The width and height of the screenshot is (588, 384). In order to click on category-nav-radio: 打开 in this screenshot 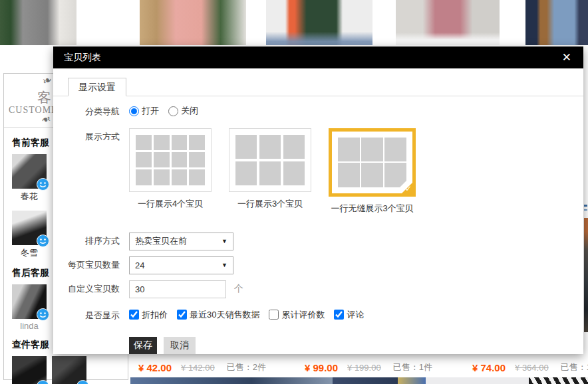, I will do `click(144, 111)`.